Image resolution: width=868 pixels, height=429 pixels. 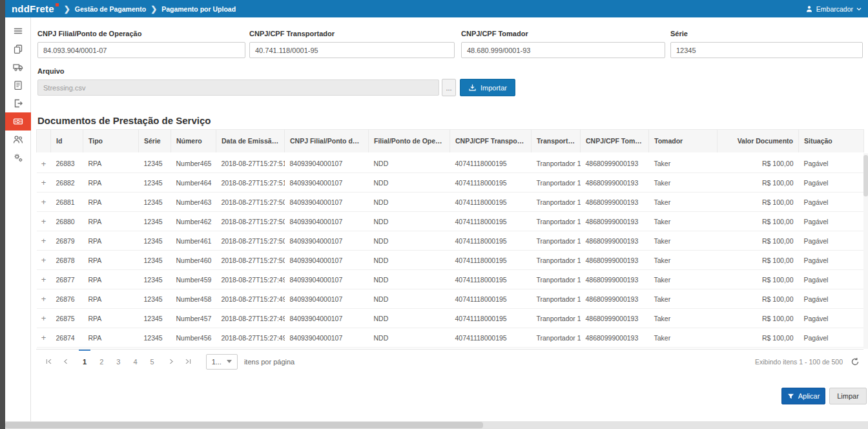 What do you see at coordinates (451, 299) in the screenshot?
I see `table-row: + 26876 RPA 12345 Number458 2018-08-27T1…` at bounding box center [451, 299].